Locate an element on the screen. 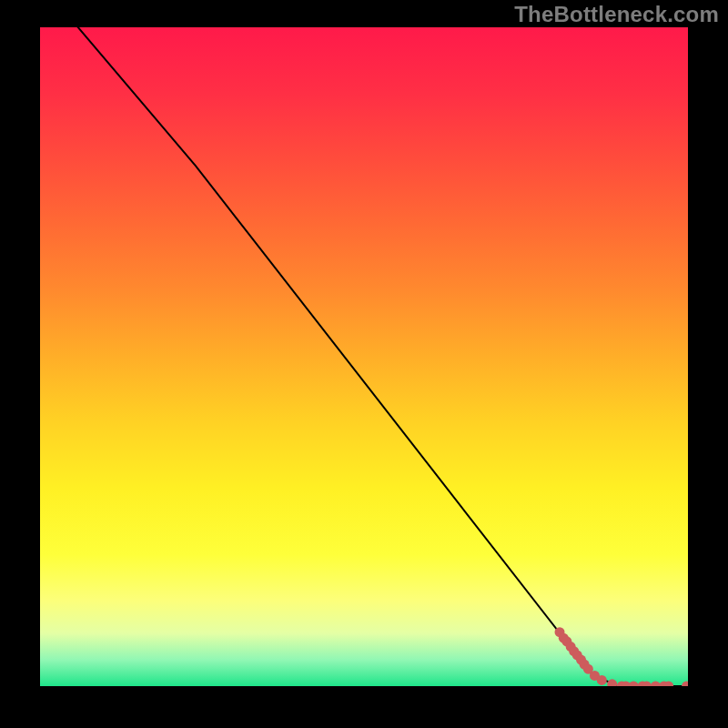  watermark-text: TheBottleneck.com is located at coordinates (617, 15).